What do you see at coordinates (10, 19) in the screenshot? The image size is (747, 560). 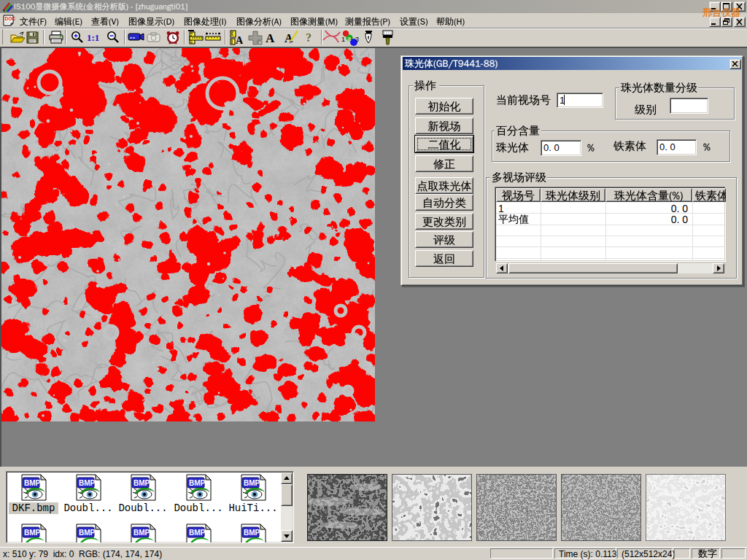 I see `svg-text: DOC` at bounding box center [10, 19].